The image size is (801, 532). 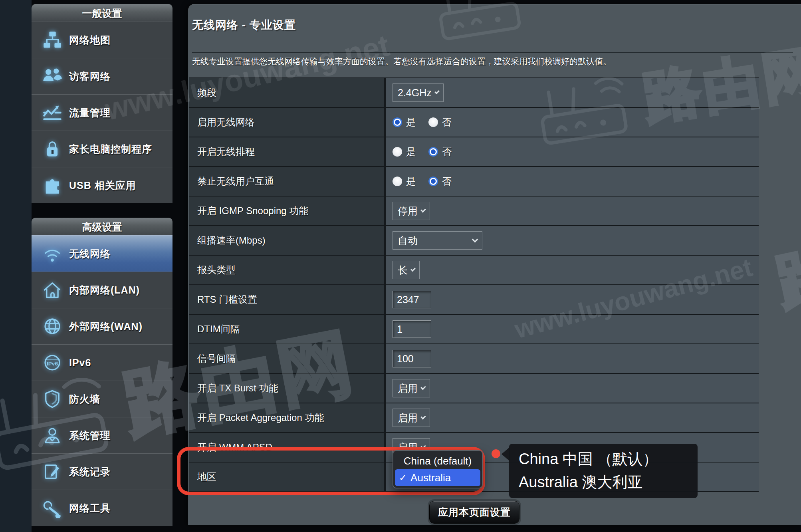 What do you see at coordinates (287, 270) in the screenshot?
I see `setting-label: 报头类型` at bounding box center [287, 270].